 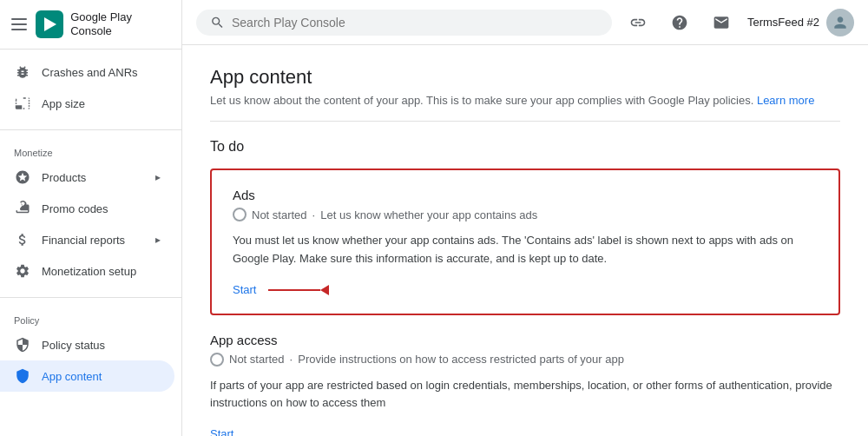 I want to click on mail-button, so click(x=721, y=23).